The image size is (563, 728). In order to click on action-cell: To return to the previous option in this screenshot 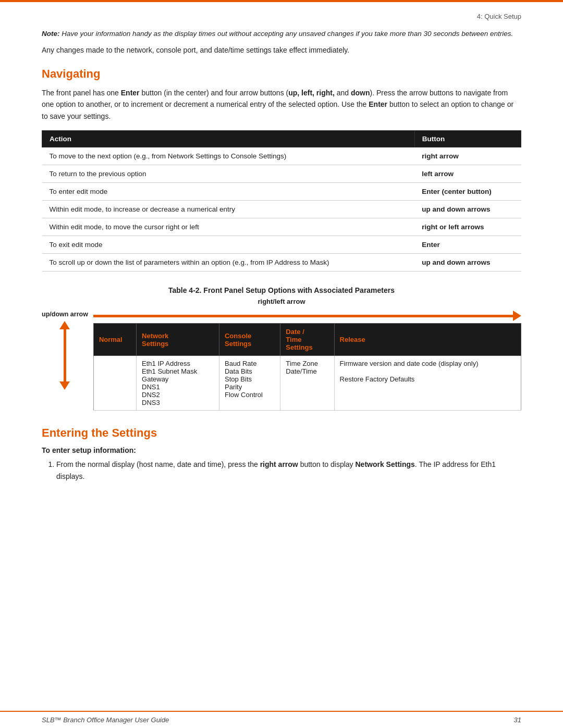, I will do `click(228, 174)`.